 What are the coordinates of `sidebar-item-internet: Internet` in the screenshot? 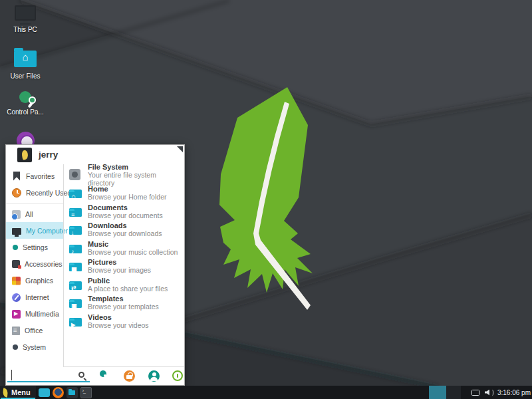 It's located at (35, 297).